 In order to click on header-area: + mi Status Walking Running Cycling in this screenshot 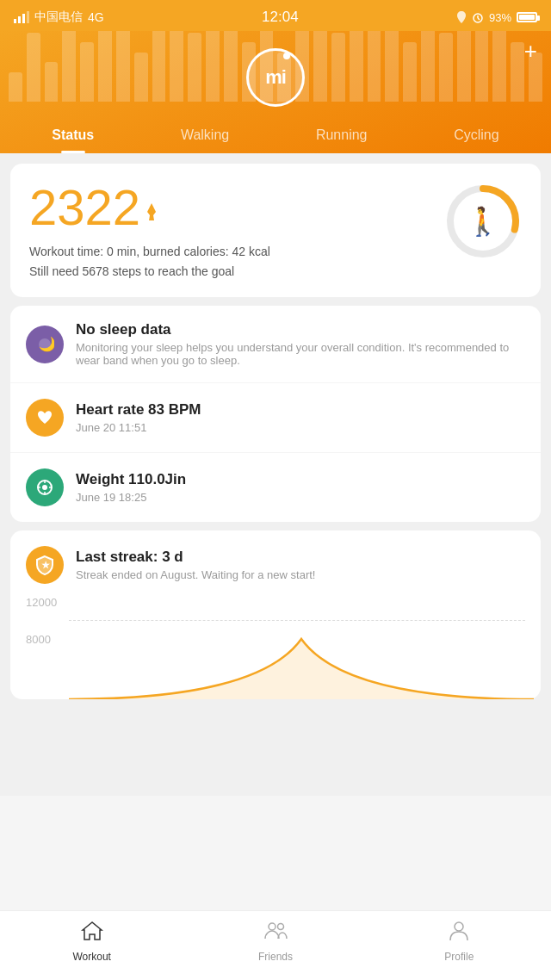, I will do `click(276, 92)`.